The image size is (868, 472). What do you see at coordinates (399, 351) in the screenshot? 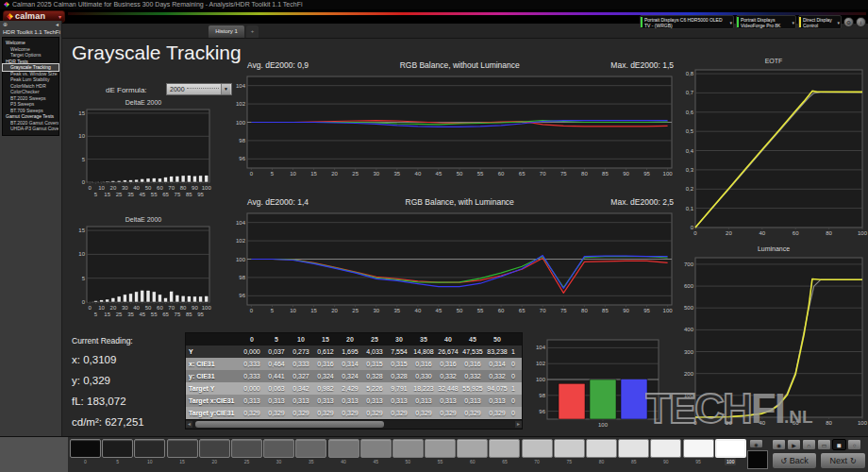
I see `table-cell: 7,554` at bounding box center [399, 351].